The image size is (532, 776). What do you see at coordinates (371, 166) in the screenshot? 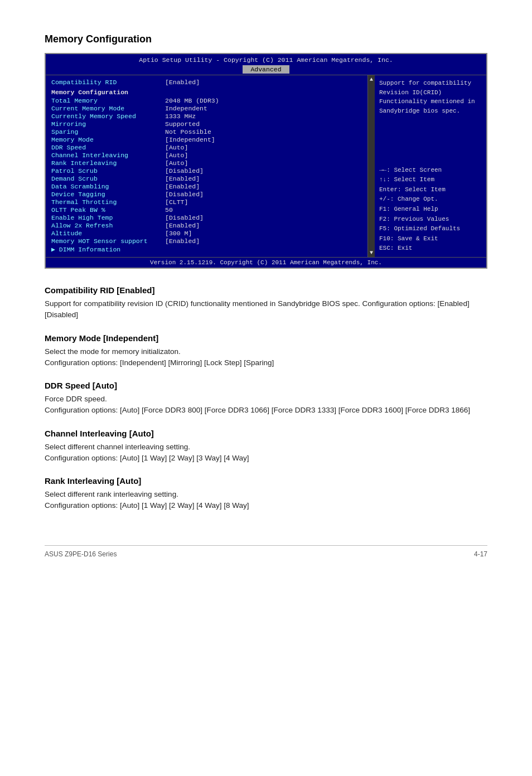
I see `bios-scrollbar: ▲ ▼` at bounding box center [371, 166].